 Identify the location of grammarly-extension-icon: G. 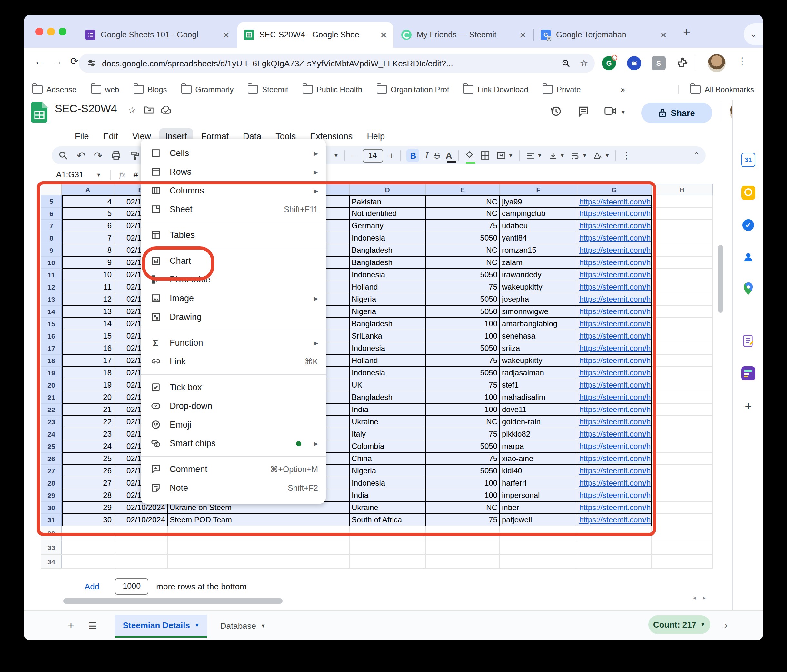
(609, 63).